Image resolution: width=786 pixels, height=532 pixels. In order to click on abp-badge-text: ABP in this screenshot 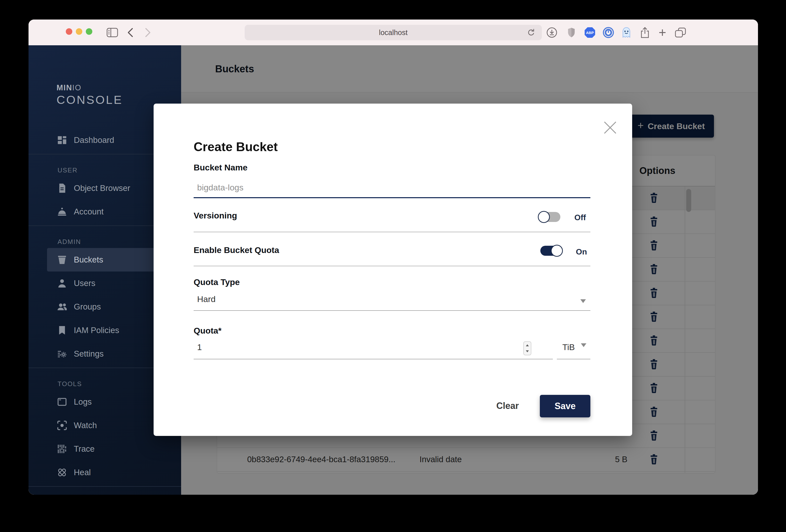, I will do `click(590, 33)`.